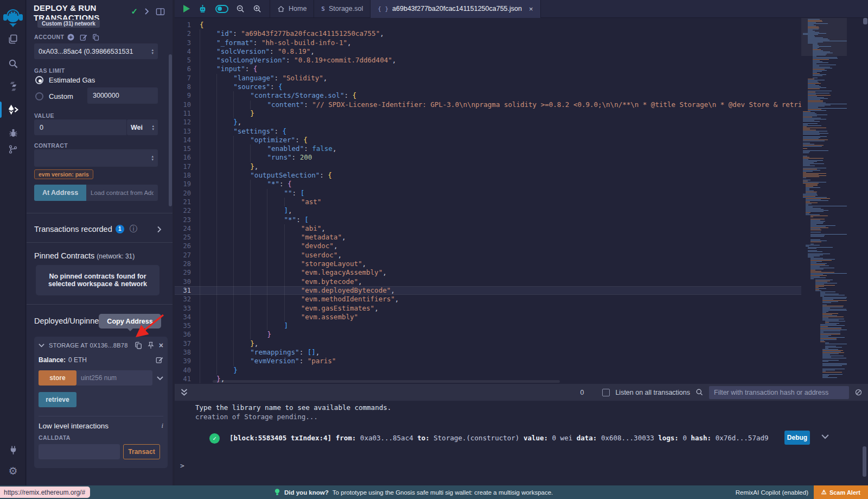  Describe the element at coordinates (60, 193) in the screenshot. I see `at-address-button: At Address` at that location.